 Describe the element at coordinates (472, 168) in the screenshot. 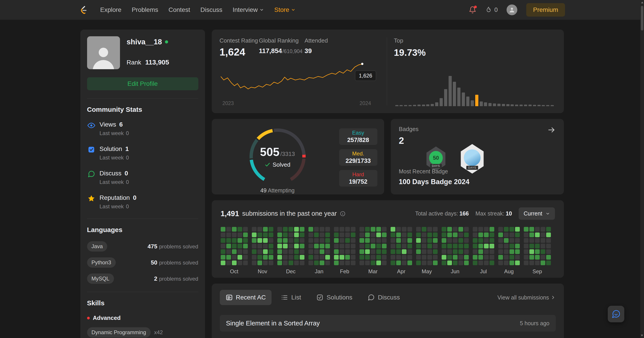

I see `badge-ribbon: DAYS` at that location.